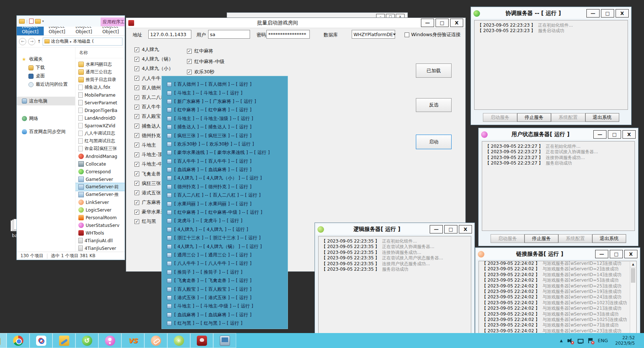 The width and height of the screenshot is (644, 348). What do you see at coordinates (225, 212) in the screenshot?
I see `game-list-item: [ 红中麻将 ] -- [ 红中麻将-中级 ] -- [ 运行 ]` at bounding box center [225, 212].